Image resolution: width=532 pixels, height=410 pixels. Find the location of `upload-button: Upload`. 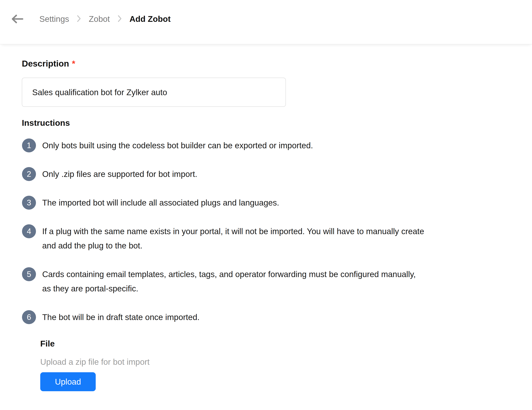

upload-button: Upload is located at coordinates (68, 382).